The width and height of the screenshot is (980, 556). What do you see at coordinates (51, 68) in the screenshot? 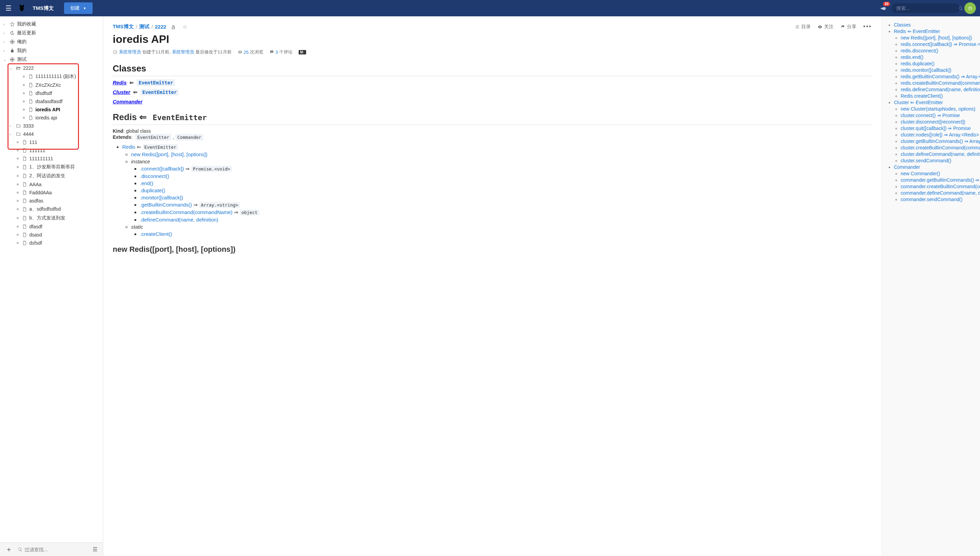
I see `tree-item: ⌄2222` at bounding box center [51, 68].